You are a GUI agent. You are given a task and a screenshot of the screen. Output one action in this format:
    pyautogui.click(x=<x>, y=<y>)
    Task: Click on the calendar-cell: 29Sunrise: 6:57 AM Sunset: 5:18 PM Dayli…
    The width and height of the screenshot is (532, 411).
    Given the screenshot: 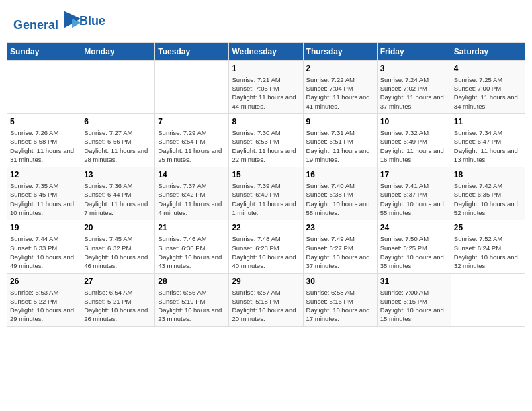 What is the action you would take?
    pyautogui.click(x=266, y=300)
    